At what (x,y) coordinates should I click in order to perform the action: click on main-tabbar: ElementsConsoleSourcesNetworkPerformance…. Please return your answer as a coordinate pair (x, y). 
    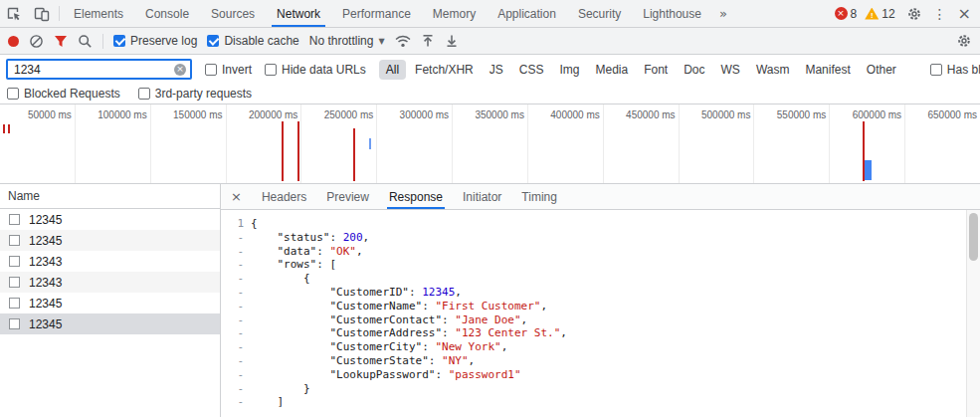
    Looking at the image, I should click on (490, 14).